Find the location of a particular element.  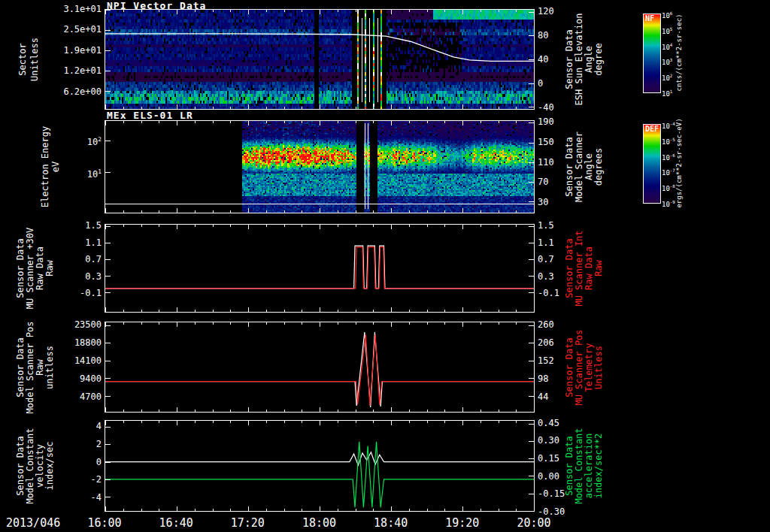

y-axis-label-left: Sector is located at coordinates (23, 59).